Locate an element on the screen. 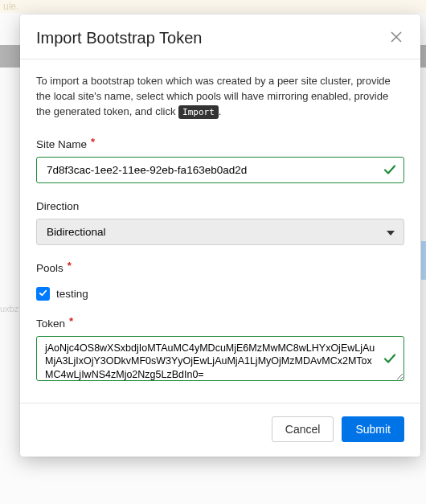  submit-button: Submit is located at coordinates (373, 429).